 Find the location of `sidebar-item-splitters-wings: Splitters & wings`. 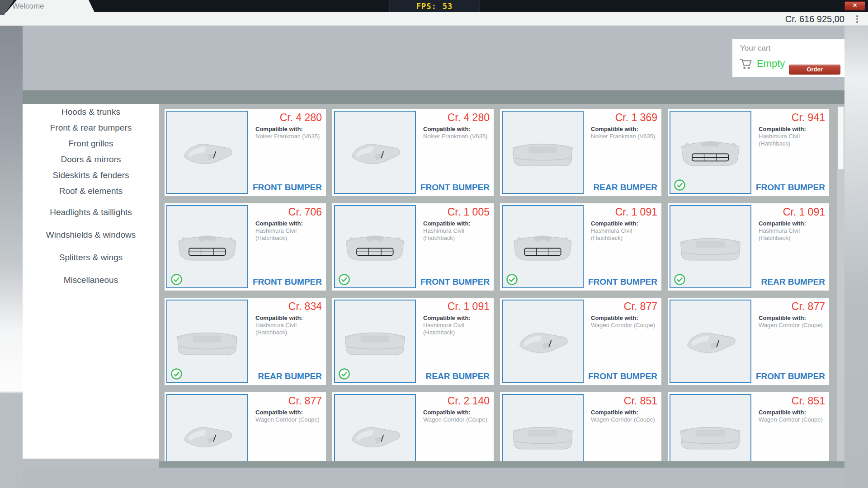

sidebar-item-splitters-wings: Splitters & wings is located at coordinates (91, 258).